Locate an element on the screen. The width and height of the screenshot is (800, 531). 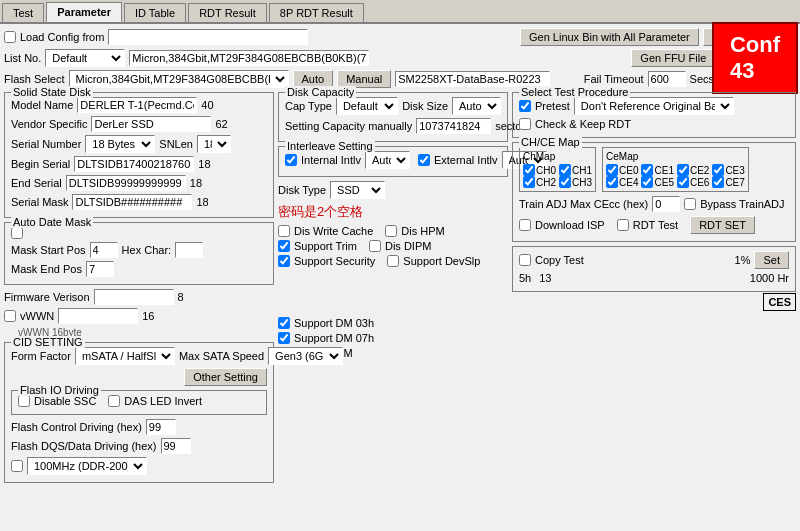
flash-clock-select: 100MHz (DDR-200) is located at coordinates (87, 466).